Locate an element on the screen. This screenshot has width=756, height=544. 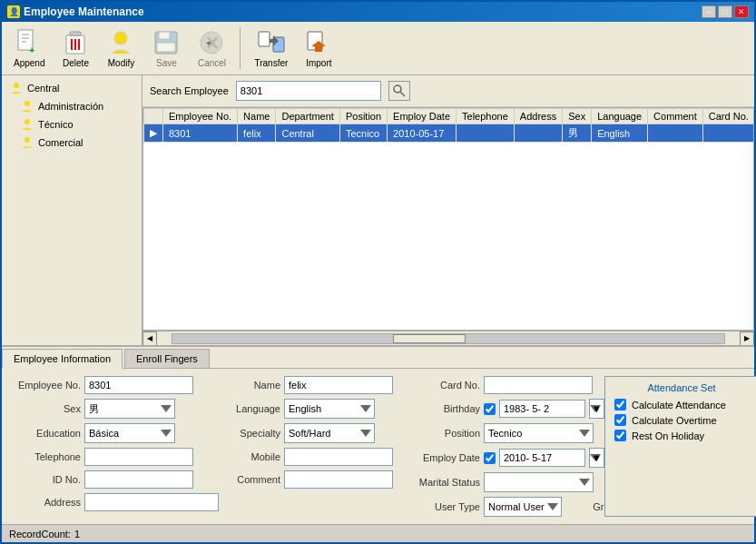
close-button: ✕ is located at coordinates (741, 12).